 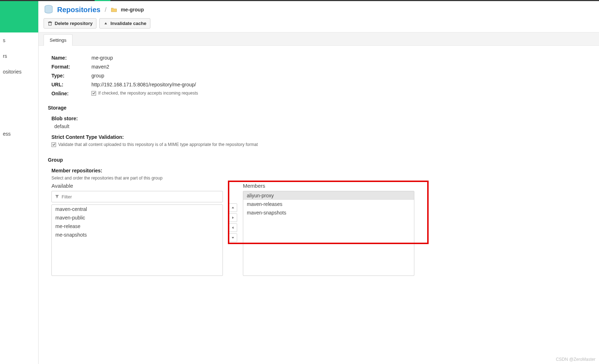 What do you see at coordinates (98, 76) in the screenshot?
I see `type-value: group` at bounding box center [98, 76].